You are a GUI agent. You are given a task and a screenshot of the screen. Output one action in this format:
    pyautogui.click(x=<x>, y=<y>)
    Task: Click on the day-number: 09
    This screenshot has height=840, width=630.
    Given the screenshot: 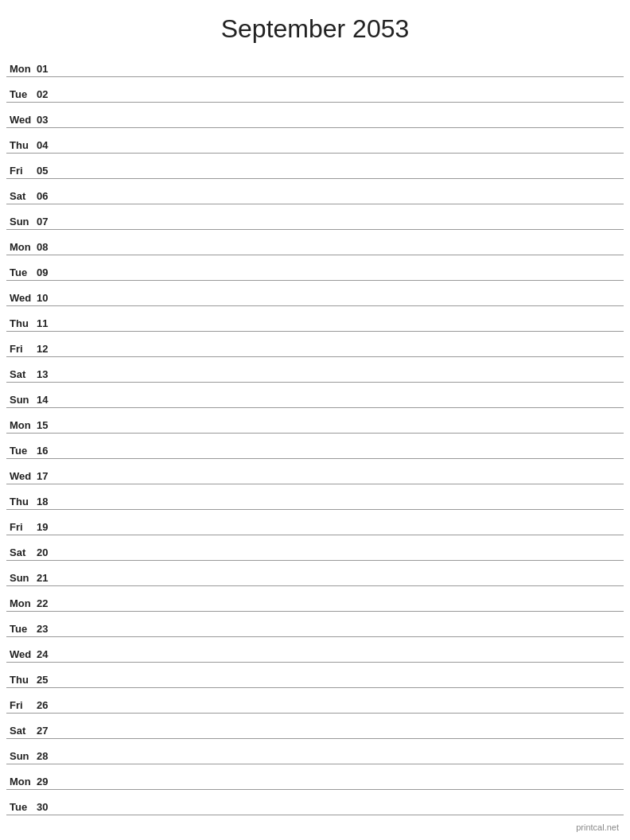 What is the action you would take?
    pyautogui.click(x=49, y=272)
    